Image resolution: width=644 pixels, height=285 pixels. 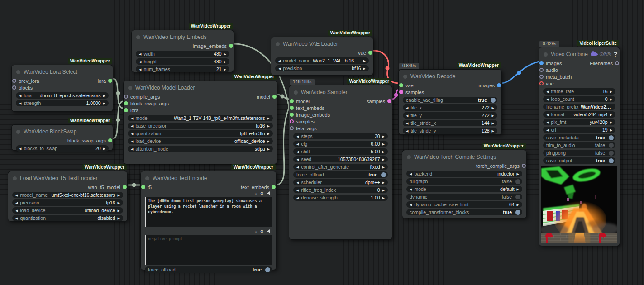 What do you see at coordinates (62, 88) in the screenshot?
I see `node-wanvideo-lora-select: WanVideoWrapper WanVideo Lora Select pre…` at bounding box center [62, 88].